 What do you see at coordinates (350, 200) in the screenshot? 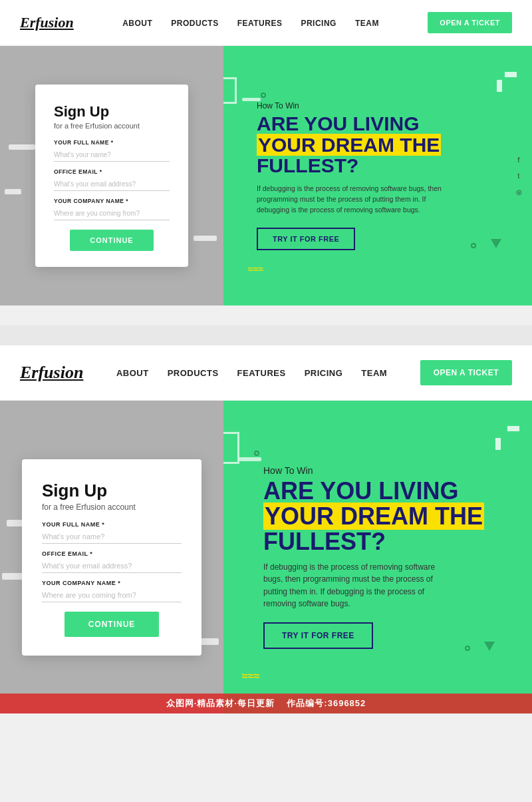
I see `hero-body-1: If debugging is the process of removing …` at bounding box center [350, 200].